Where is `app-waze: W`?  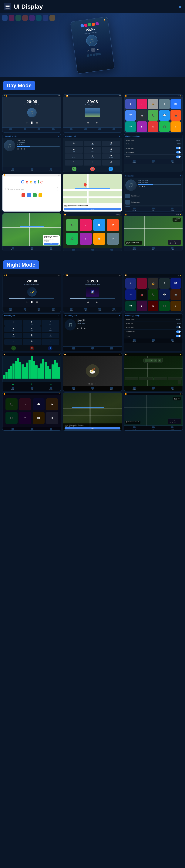 app-waze: W is located at coordinates (131, 115).